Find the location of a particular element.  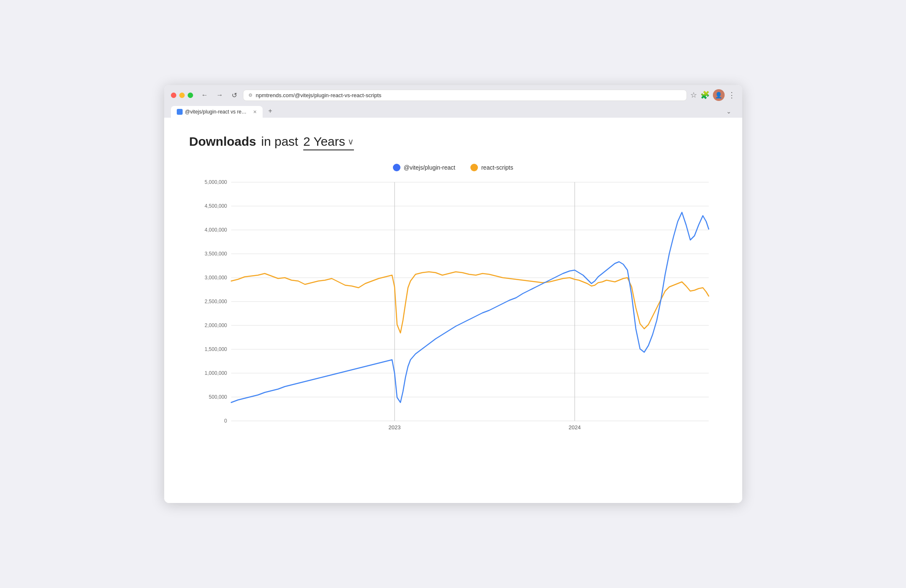

svg-text: 4,000,000 is located at coordinates (216, 230).